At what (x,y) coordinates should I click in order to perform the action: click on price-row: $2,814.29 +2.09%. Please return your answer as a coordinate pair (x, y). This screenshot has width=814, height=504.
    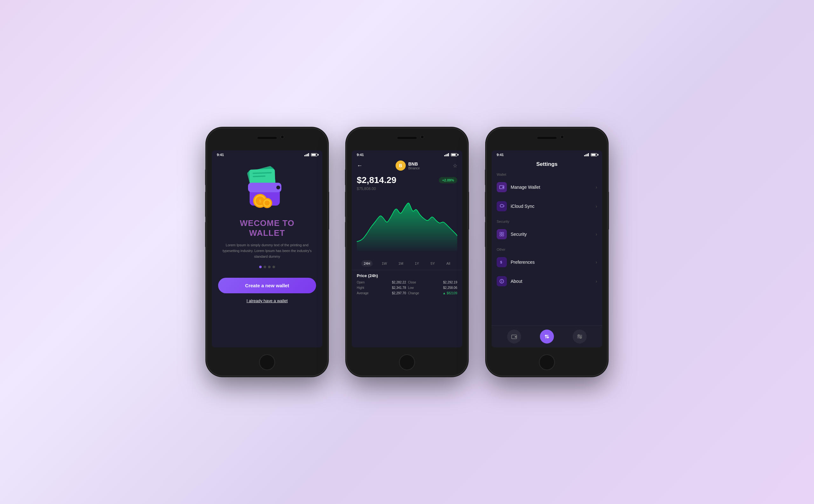
    Looking at the image, I should click on (407, 180).